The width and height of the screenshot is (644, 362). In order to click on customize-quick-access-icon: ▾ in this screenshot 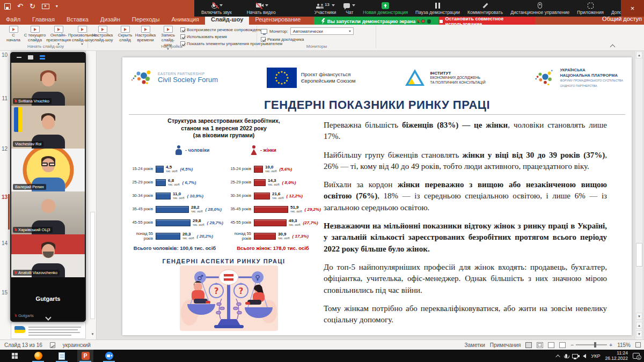, I will do `click(57, 6)`.